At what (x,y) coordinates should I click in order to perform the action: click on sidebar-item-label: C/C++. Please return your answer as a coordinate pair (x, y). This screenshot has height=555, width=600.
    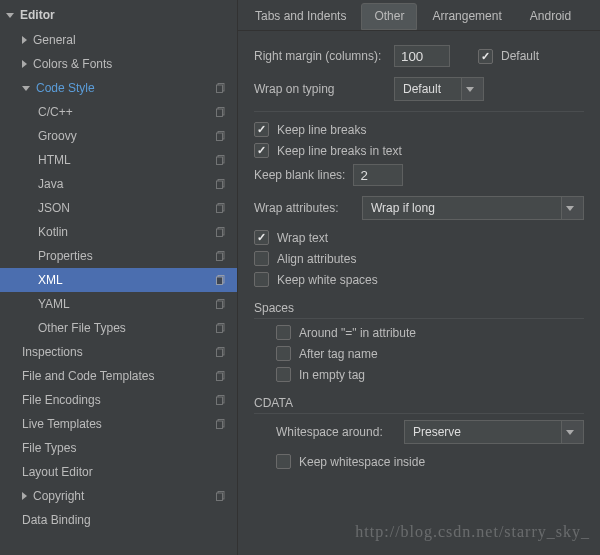
    Looking at the image, I should click on (126, 112).